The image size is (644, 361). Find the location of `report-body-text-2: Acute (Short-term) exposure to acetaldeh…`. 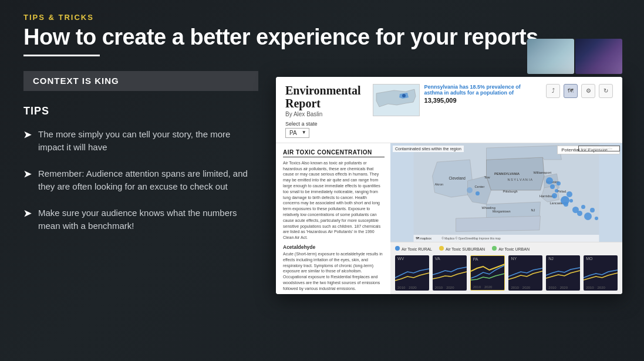

report-body-text-2: Acute (Short-term) exposure to acetaldeh… is located at coordinates (333, 271).